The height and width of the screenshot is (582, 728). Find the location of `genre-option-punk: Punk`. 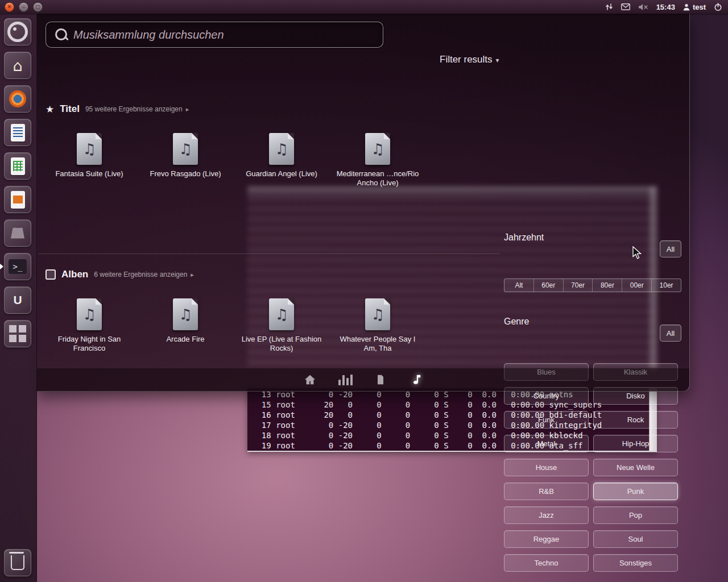

genre-option-punk: Punk is located at coordinates (636, 491).